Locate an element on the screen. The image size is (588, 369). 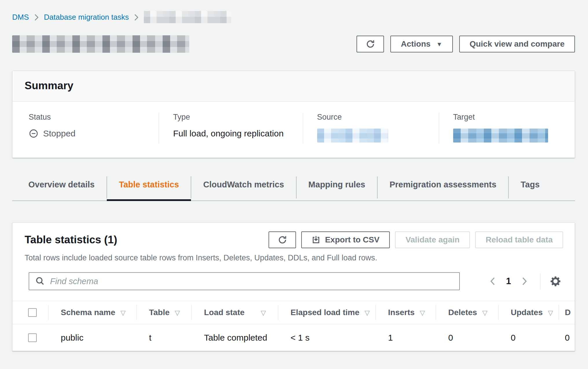
next-page-button is located at coordinates (525, 281).